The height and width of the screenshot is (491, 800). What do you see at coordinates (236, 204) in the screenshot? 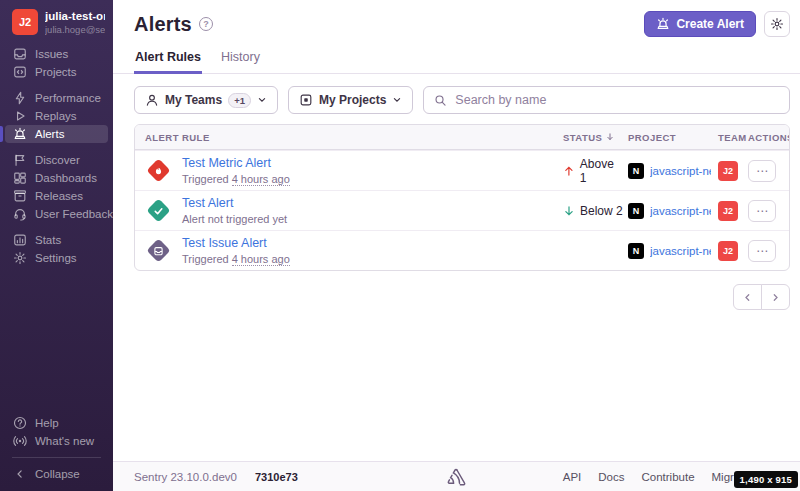
I see `alert-rule-link: Test Alert` at bounding box center [236, 204].